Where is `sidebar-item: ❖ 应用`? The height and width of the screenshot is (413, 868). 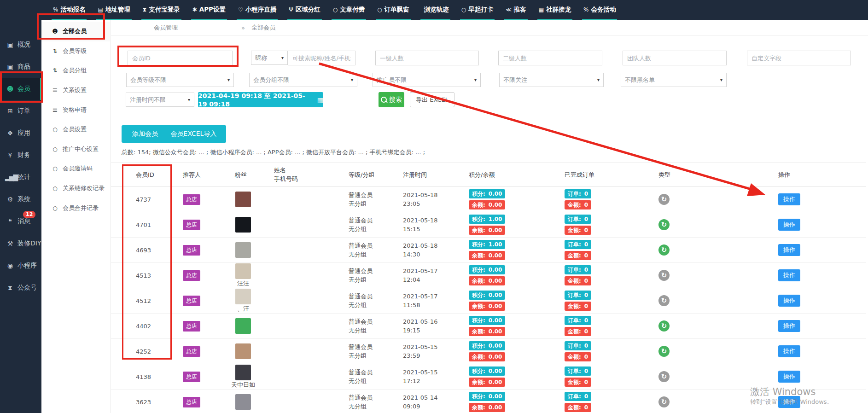
sidebar-item: ❖ 应用 is located at coordinates (21, 133).